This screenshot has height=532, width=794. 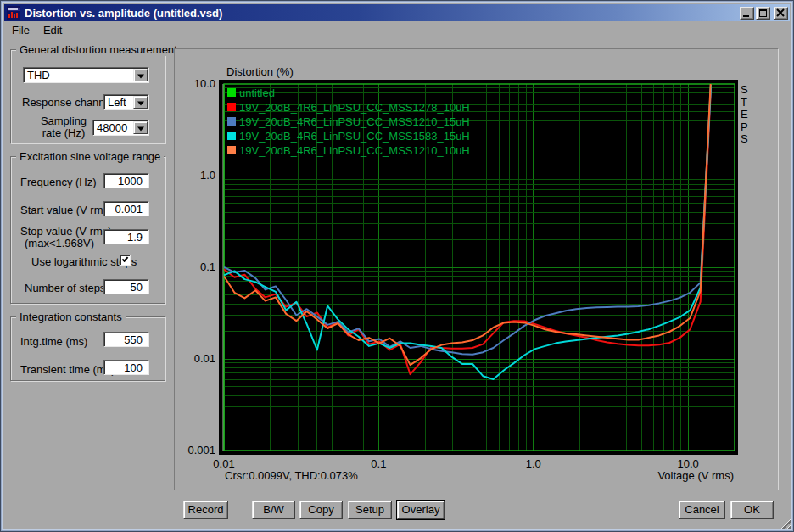 I want to click on setup-button: Setup, so click(x=370, y=510).